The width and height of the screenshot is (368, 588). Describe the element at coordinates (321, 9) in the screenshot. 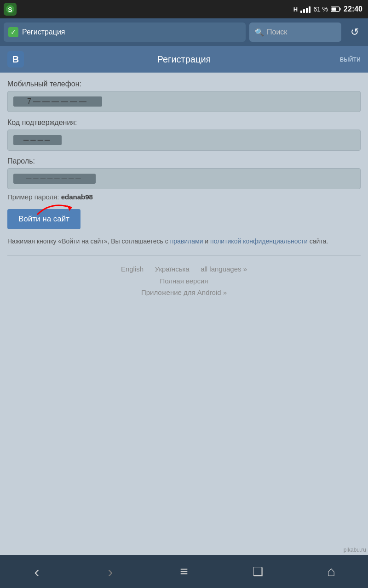

I see `battery-level: 61 %` at that location.